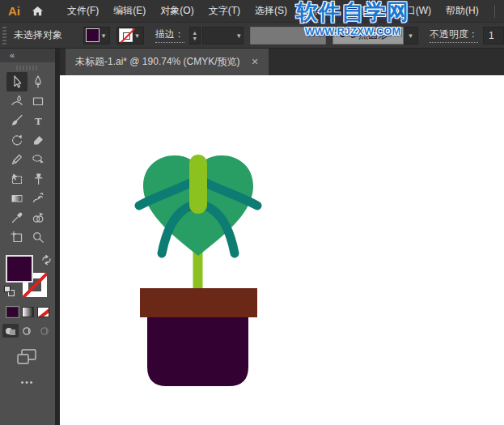 This screenshot has height=425, width=504. I want to click on menu-view: 视图(V), so click(366, 11).